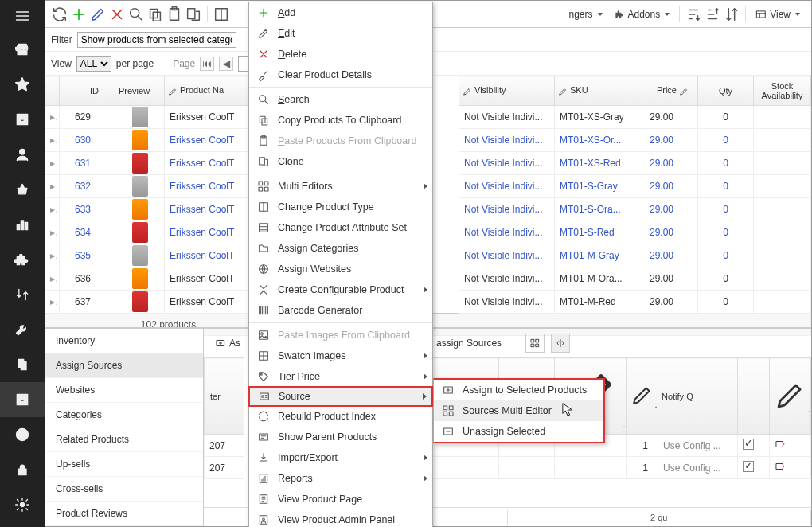  What do you see at coordinates (22, 295) in the screenshot?
I see `nav-transfer-icon` at bounding box center [22, 295].